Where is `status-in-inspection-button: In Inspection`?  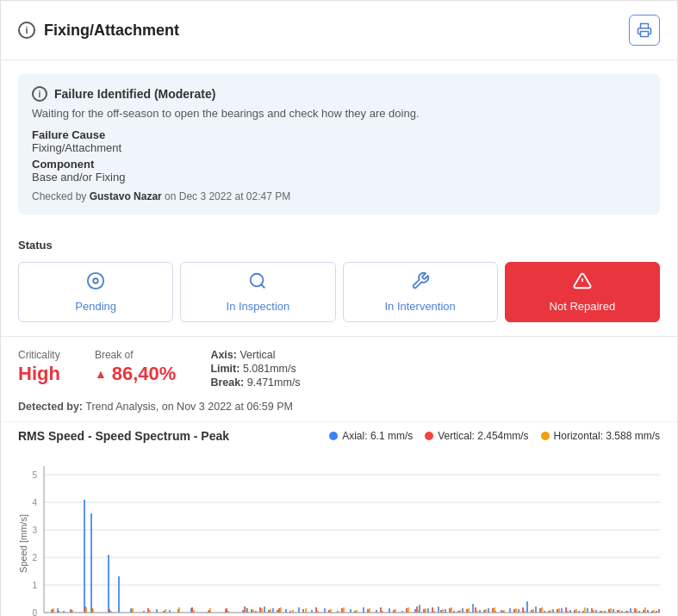
status-in-inspection-button: In Inspection is located at coordinates (258, 292).